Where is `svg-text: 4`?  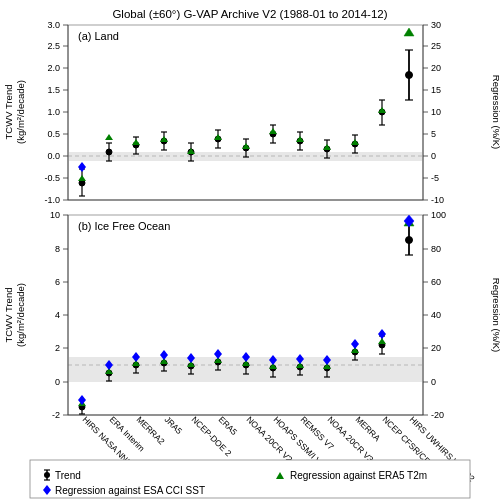 svg-text: 4 is located at coordinates (58, 315).